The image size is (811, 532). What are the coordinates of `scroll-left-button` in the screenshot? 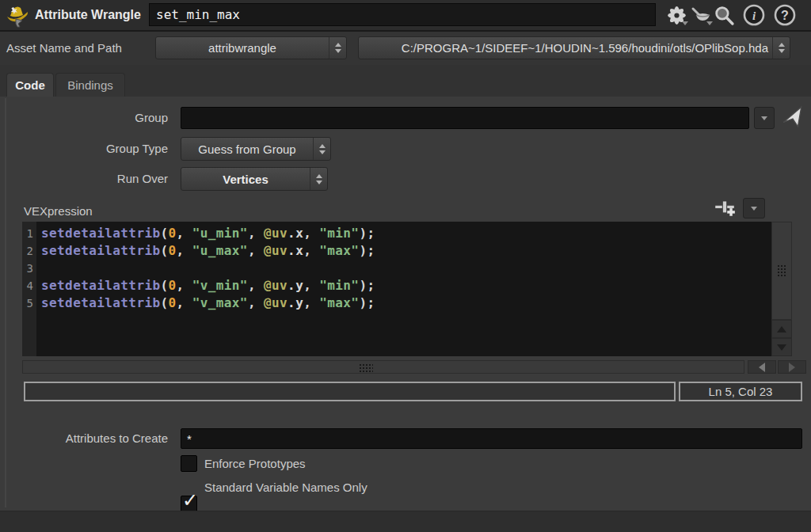 It's located at (762, 367).